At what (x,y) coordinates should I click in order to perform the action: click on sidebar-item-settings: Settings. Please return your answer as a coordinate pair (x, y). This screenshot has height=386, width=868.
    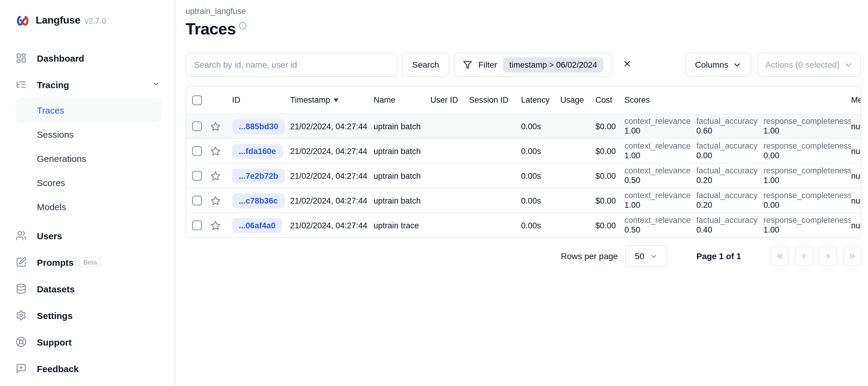
    Looking at the image, I should click on (89, 315).